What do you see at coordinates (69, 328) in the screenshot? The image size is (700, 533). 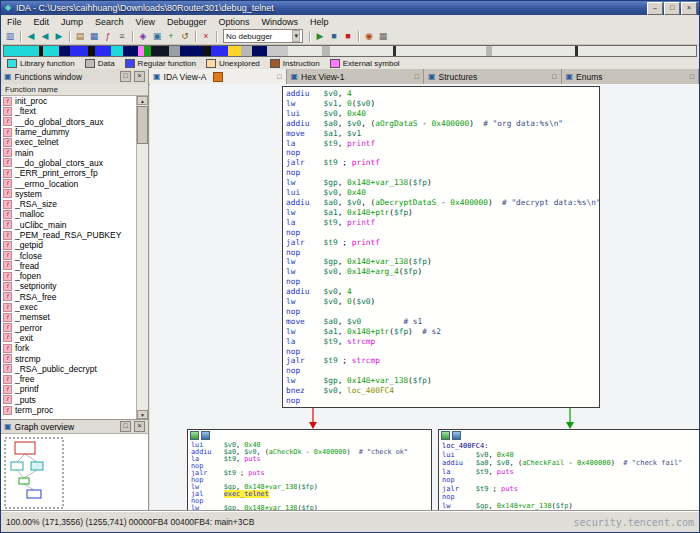 I see `function-item: f_perror` at bounding box center [69, 328].